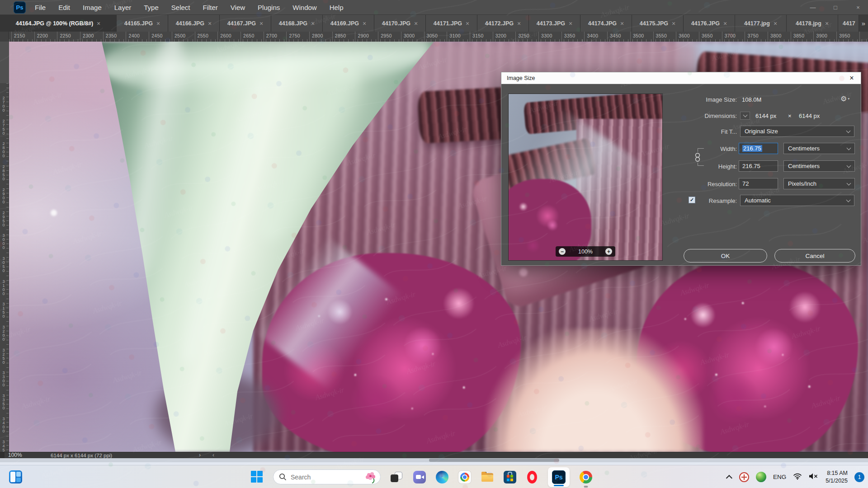  Describe the element at coordinates (797, 131) in the screenshot. I see `fit-to-dropdown: Original Size` at that location.